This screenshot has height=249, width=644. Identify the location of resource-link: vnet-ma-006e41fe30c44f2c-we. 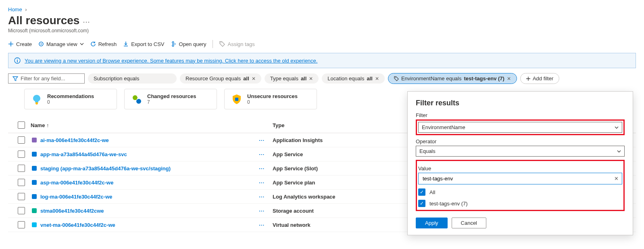
(78, 225).